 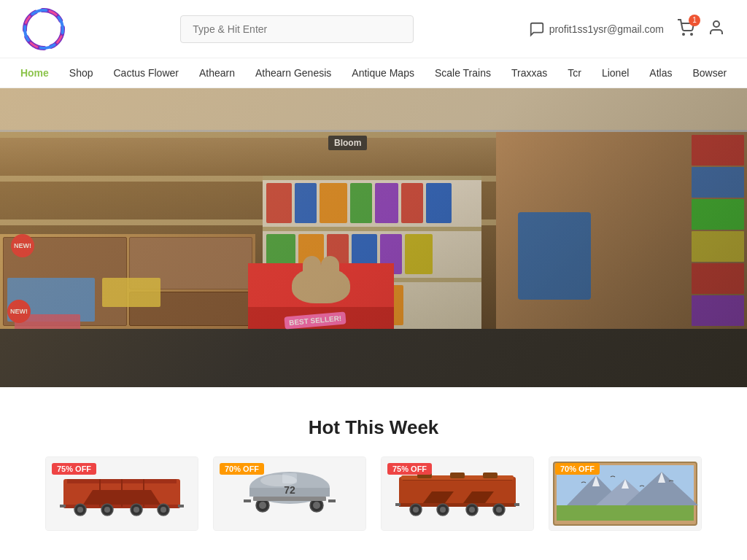 What do you see at coordinates (242, 469) in the screenshot?
I see `discount-badge-2: 70% OFF` at bounding box center [242, 469].